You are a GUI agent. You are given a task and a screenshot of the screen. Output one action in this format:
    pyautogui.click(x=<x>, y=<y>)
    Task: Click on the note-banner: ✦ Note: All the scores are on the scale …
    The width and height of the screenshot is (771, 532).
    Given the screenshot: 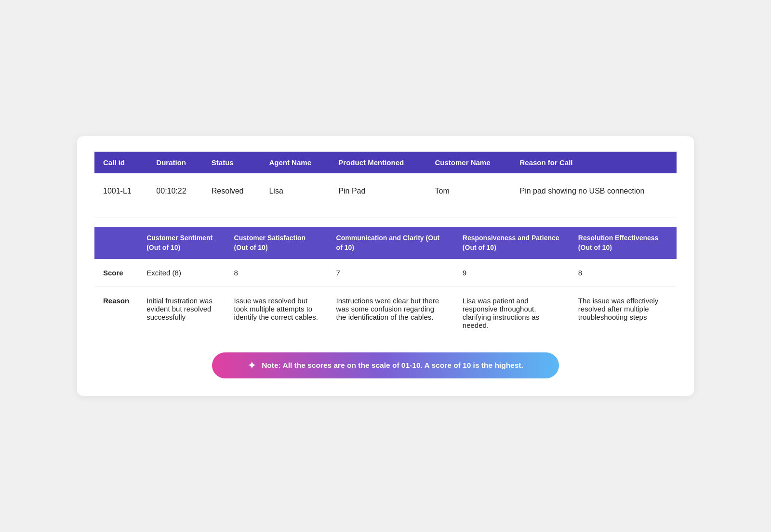 What is the action you would take?
    pyautogui.click(x=386, y=365)
    